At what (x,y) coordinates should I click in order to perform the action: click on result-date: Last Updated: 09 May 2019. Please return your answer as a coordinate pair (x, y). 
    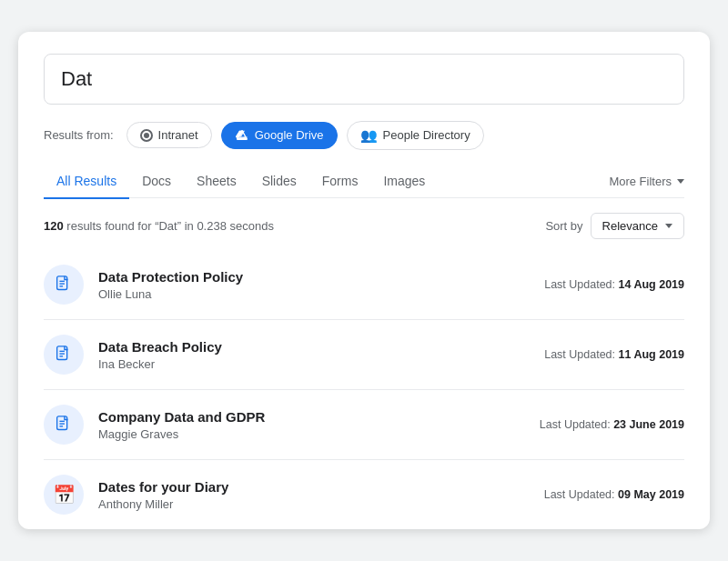
    Looking at the image, I should click on (614, 495).